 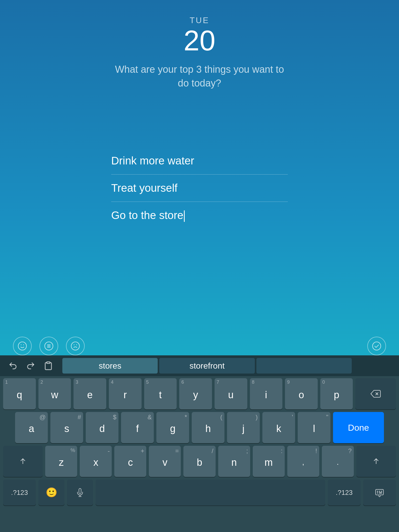 I want to click on key-l: "l, so click(x=314, y=428).